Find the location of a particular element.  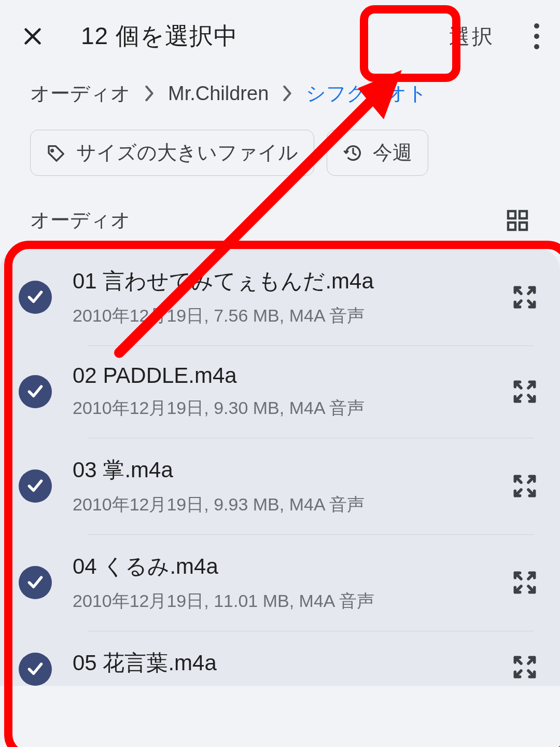

file-text: 01 言わせてみてぇもんだ.m4a 2010年12月19日, 7.56 MB, … is located at coordinates (286, 297).